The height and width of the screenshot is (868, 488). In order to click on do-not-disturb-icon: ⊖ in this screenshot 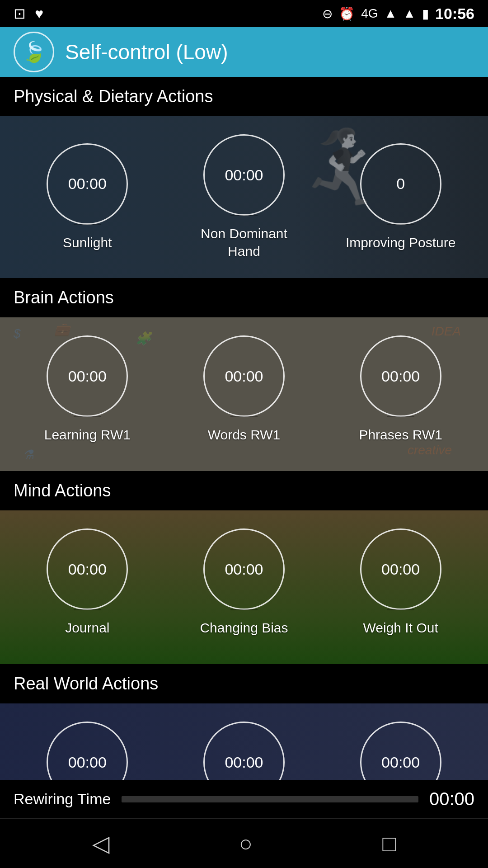, I will do `click(327, 14)`.